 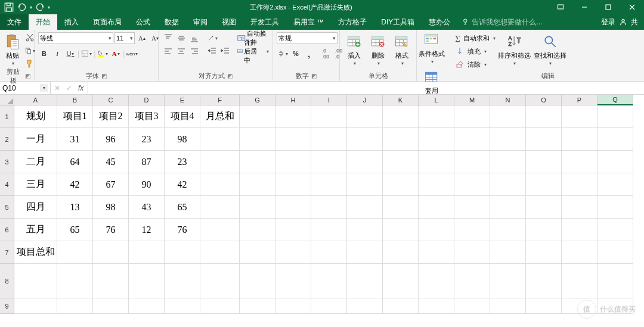 I want to click on column-header: L, so click(x=436, y=100).